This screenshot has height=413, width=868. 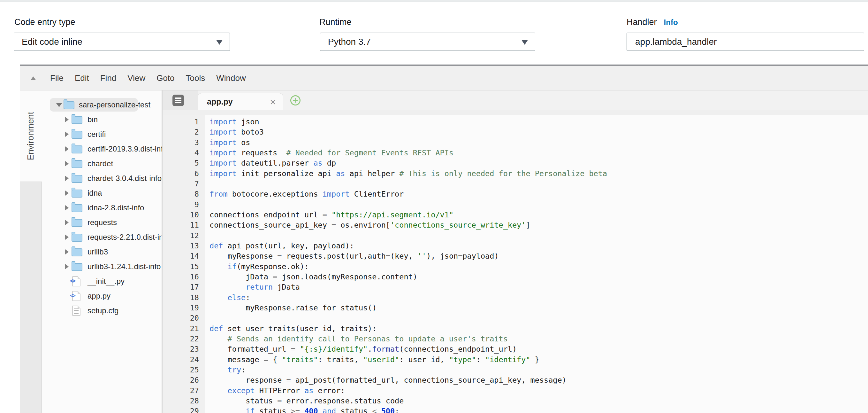 I want to click on tree-item-urllib3: urllib3, so click(x=102, y=252).